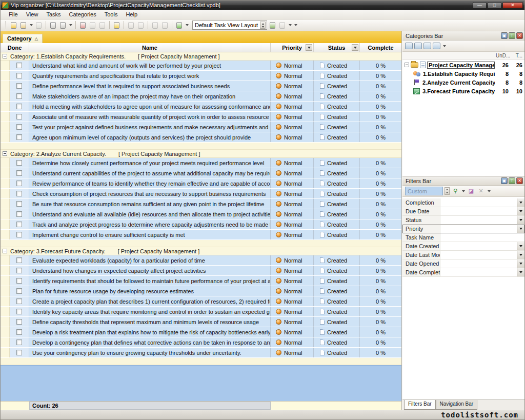 The image size is (525, 420). Describe the element at coordinates (165, 26) in the screenshot. I see `outdent-icon` at that location.